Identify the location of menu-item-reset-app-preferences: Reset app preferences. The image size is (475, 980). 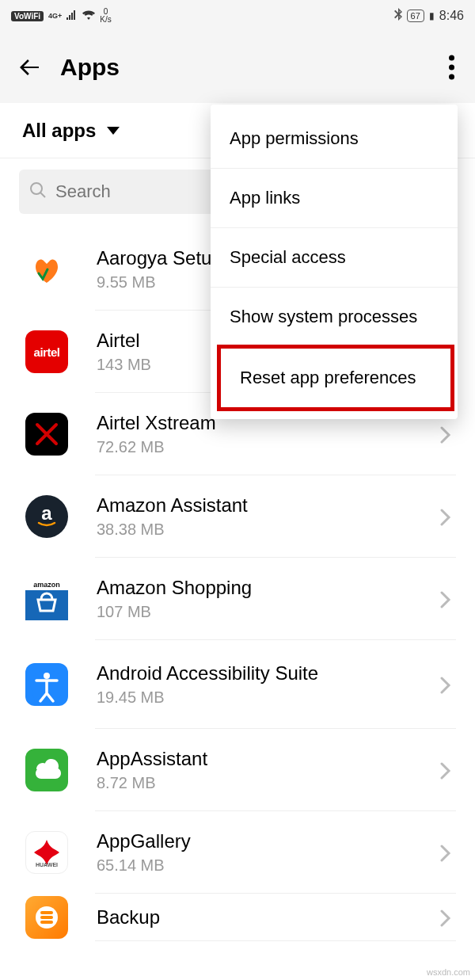
(336, 378).